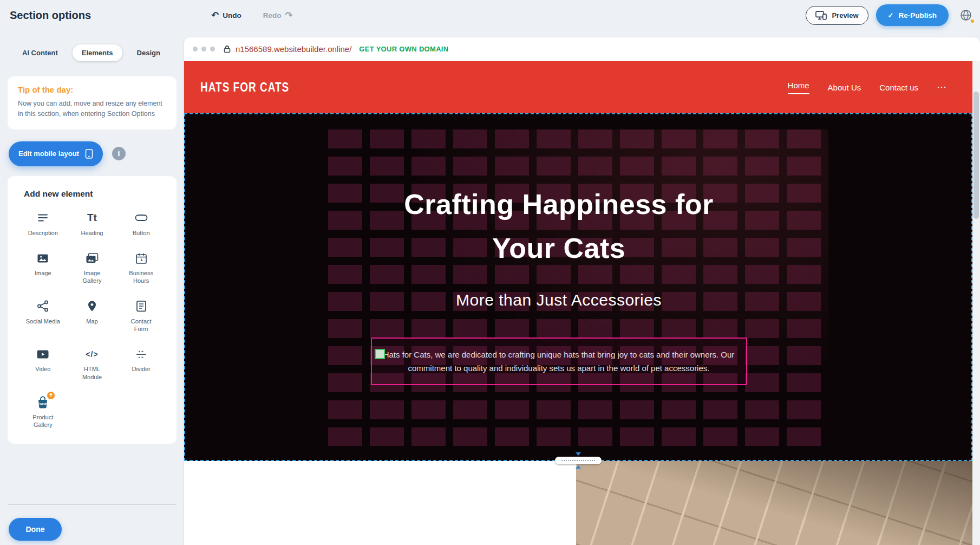 The height and width of the screenshot is (545, 980). I want to click on social-media-icon, so click(43, 307).